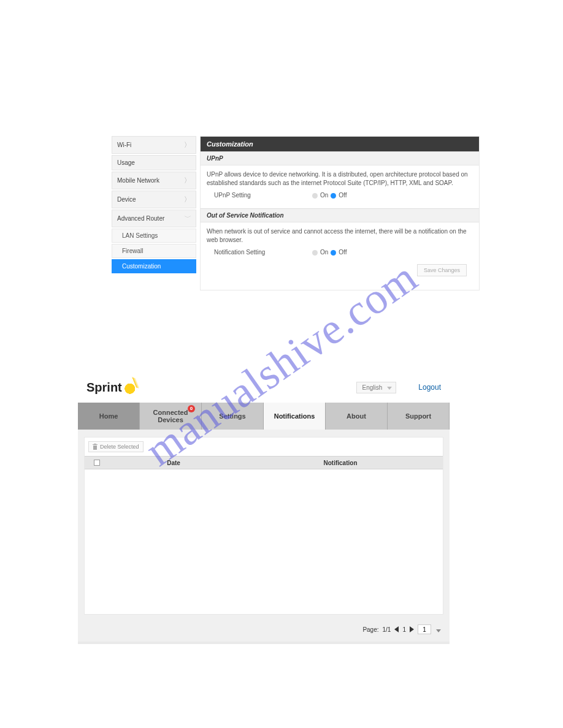 The width and height of the screenshot is (563, 728). What do you see at coordinates (116, 447) in the screenshot?
I see `delete-selected-button: Delete Selected` at bounding box center [116, 447].